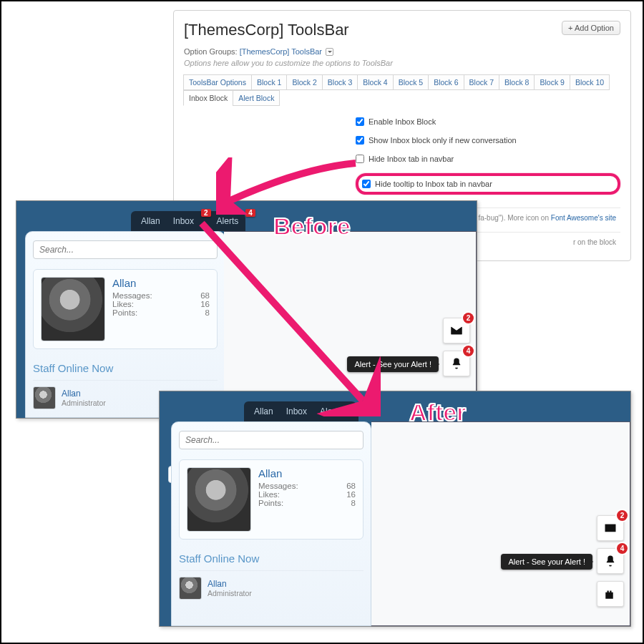 This screenshot has width=644, height=644. Describe the element at coordinates (402, 52) in the screenshot. I see `option-groups-line: Option Groups: [ThemesCorp] ToolsBar` at that location.